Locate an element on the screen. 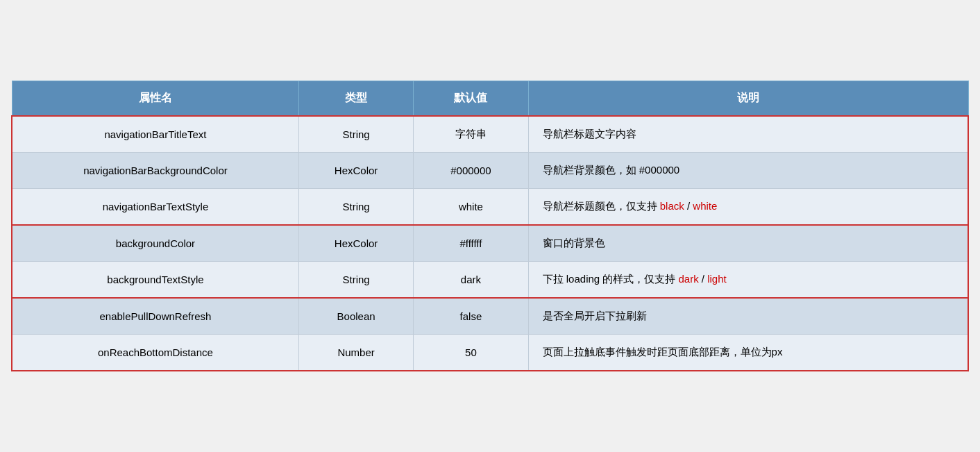 Image resolution: width=980 pixels, height=452 pixels. table-row: backgroundTextStyleStringdark下拉 loading … is located at coordinates (490, 281).